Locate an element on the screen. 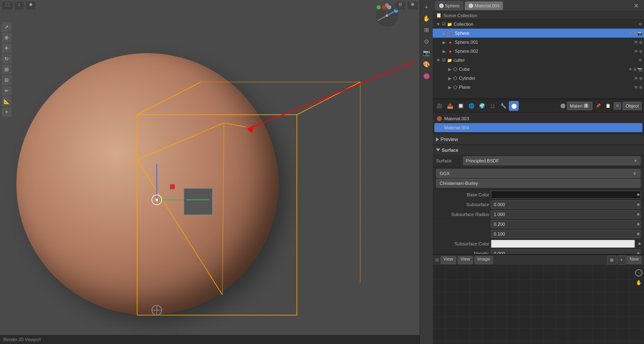 This screenshot has width=644, height=344. material-copy-icon: 📋 is located at coordinates (608, 106).